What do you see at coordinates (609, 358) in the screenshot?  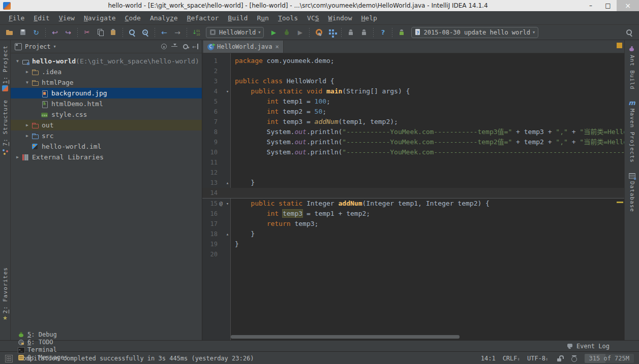 I see `memory-indicator: 315 of 725M` at bounding box center [609, 358].